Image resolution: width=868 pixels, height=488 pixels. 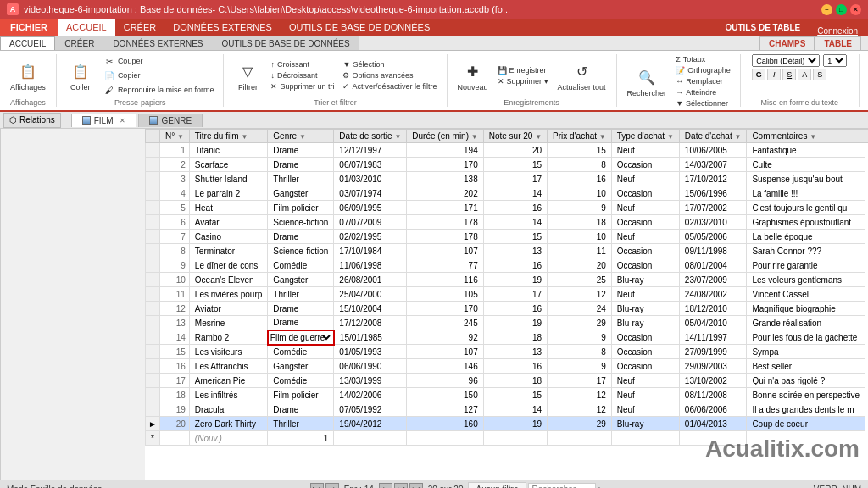 I want to click on table-row: 5HeatFilm policier06/09/1995171169Neuf17…, so click(x=507, y=208).